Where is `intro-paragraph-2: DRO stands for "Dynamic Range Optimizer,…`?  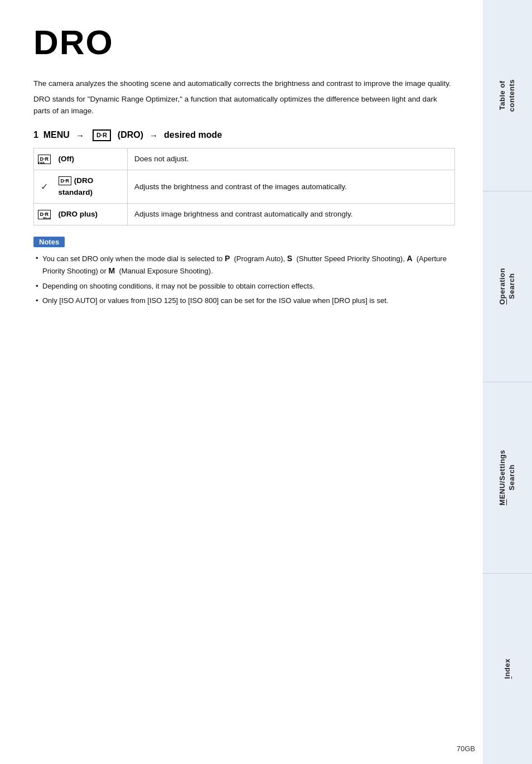
intro-paragraph-2: DRO stands for "Dynamic Range Optimizer,… is located at coordinates (244, 105).